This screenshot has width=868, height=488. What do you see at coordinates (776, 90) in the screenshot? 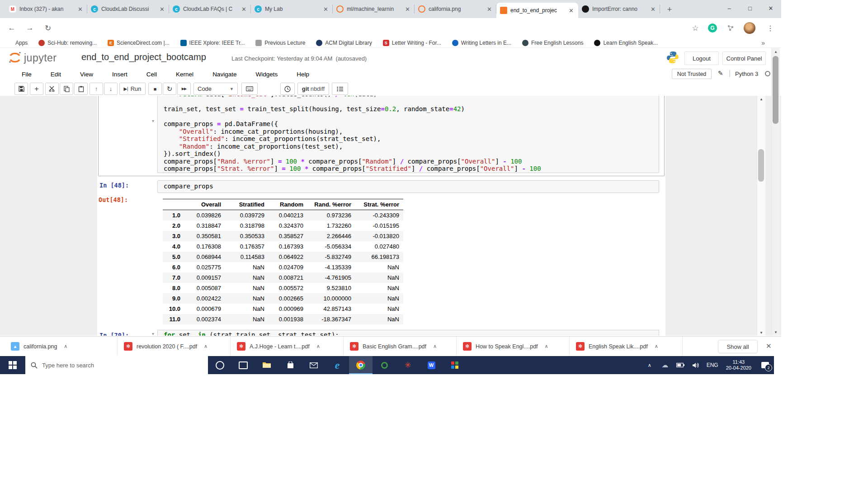
I see `page-scrollbar-thumb` at bounding box center [776, 90].